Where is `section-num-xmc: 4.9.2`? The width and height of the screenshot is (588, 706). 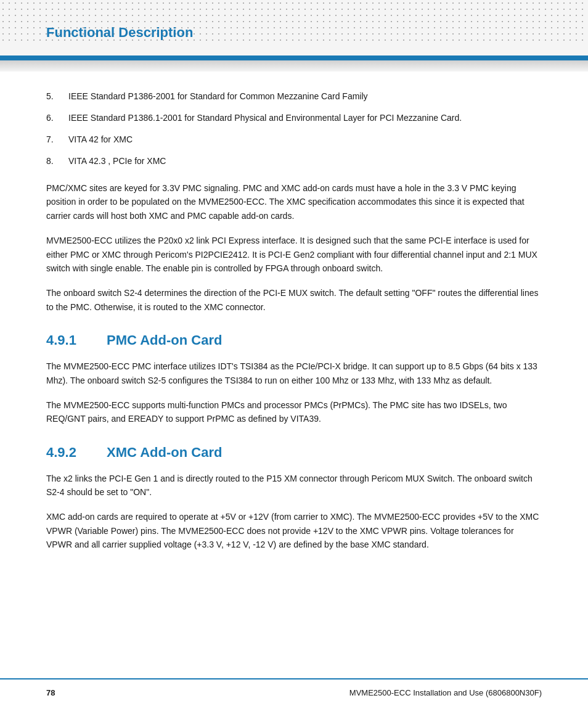 section-num-xmc: 4.9.2 is located at coordinates (68, 453).